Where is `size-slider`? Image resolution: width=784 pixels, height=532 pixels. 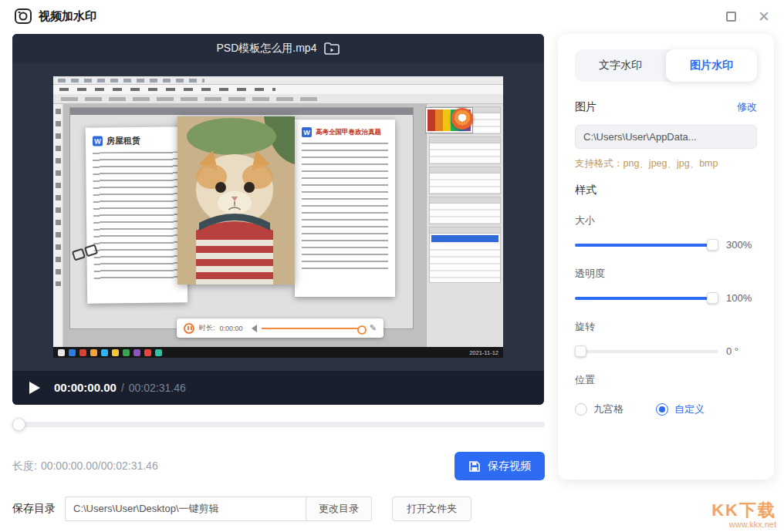 size-slider is located at coordinates (647, 245).